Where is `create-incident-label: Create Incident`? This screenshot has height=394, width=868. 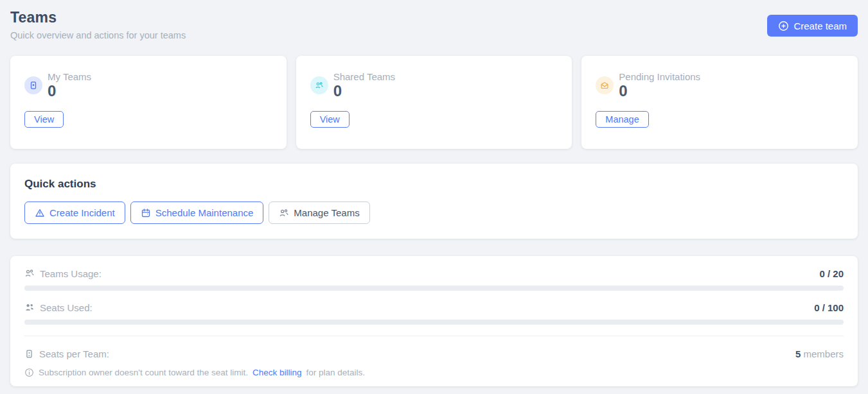 create-incident-label: Create Incident is located at coordinates (82, 213).